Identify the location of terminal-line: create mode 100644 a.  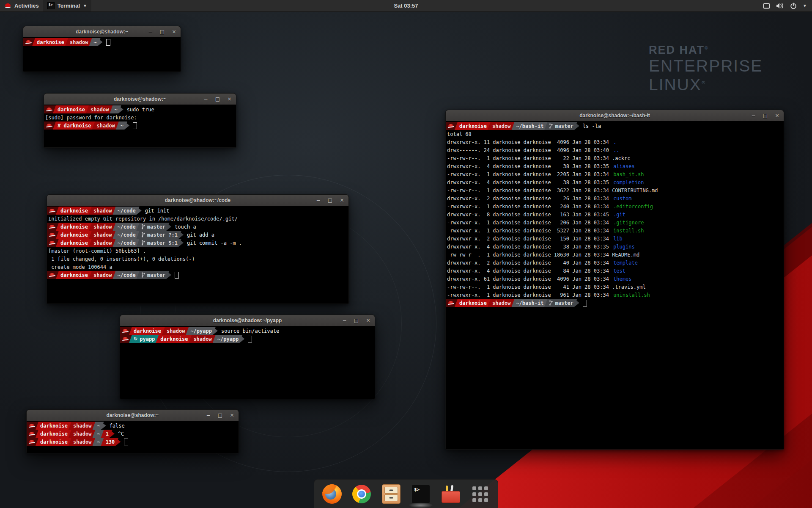
(198, 267).